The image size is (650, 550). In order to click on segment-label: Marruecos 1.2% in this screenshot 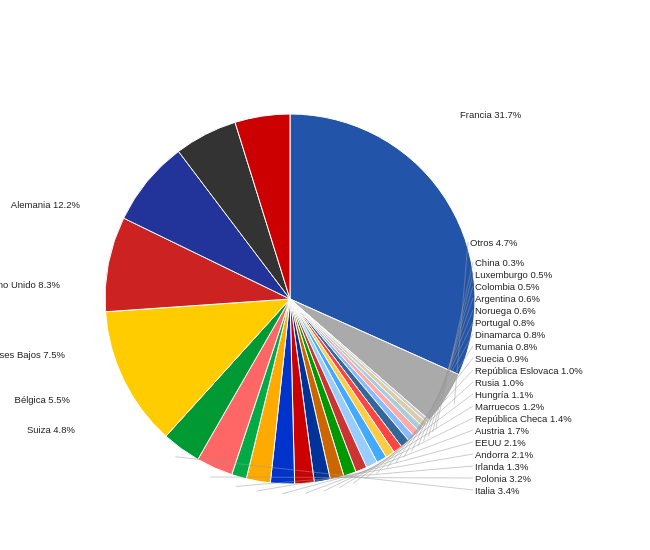, I will do `click(510, 406)`.